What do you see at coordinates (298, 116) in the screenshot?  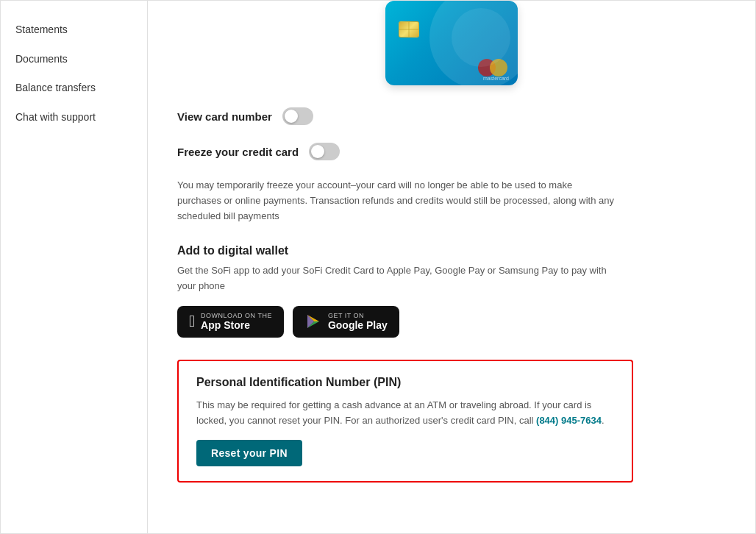 I see `view-card-toggle` at bounding box center [298, 116].